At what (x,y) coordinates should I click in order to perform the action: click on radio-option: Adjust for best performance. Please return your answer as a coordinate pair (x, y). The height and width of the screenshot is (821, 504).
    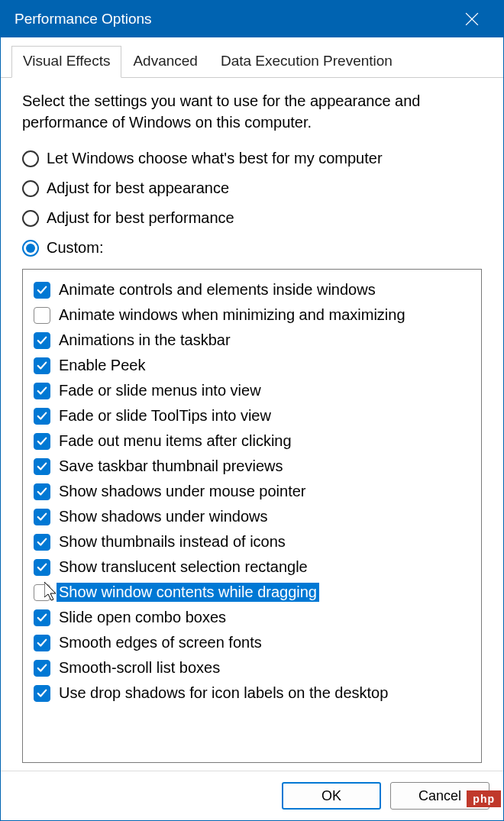
    Looking at the image, I should click on (252, 218).